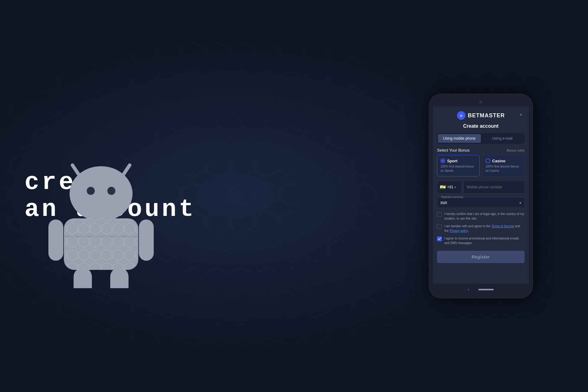 The height and width of the screenshot is (392, 588). Describe the element at coordinates (449, 187) in the screenshot. I see `country-code-select: 🇮🇳 +91 ▾` at that location.